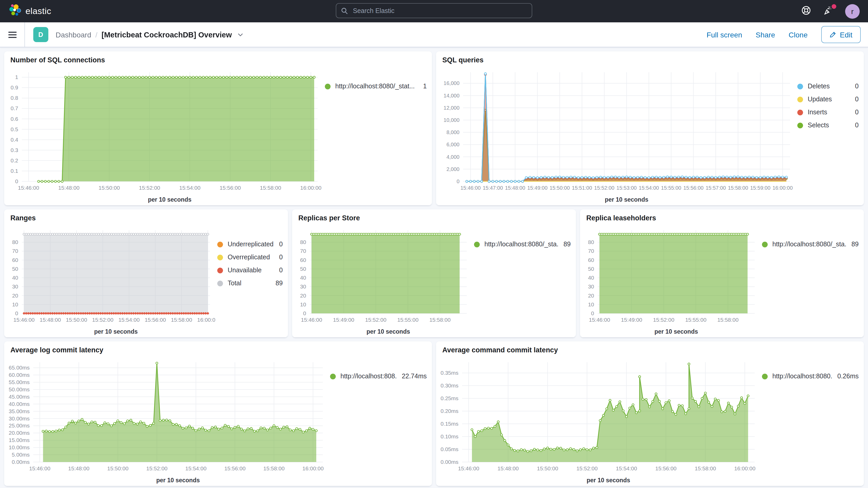  What do you see at coordinates (450, 411) in the screenshot?
I see `svg-text: 0.20ms` at bounding box center [450, 411].